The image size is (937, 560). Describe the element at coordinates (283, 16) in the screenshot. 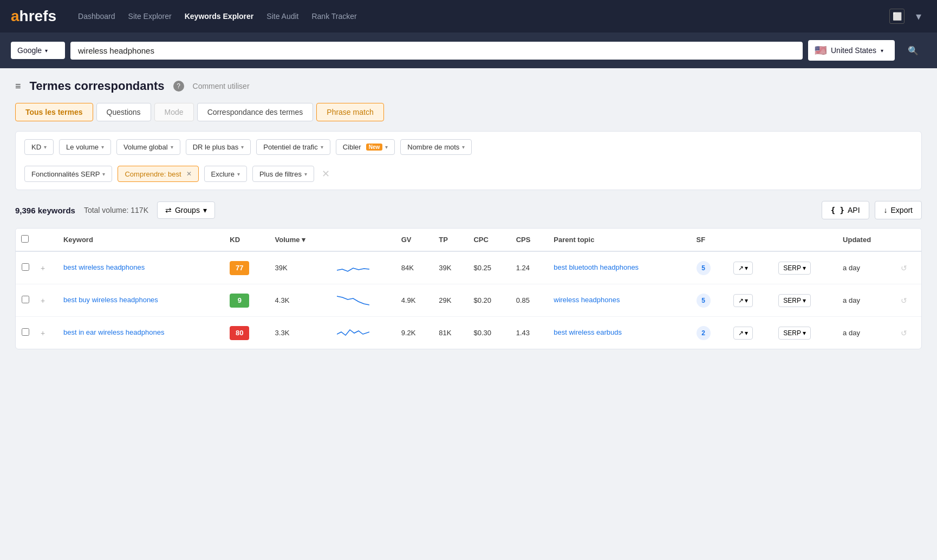

I see `nav-site-audit: Site Audit` at that location.